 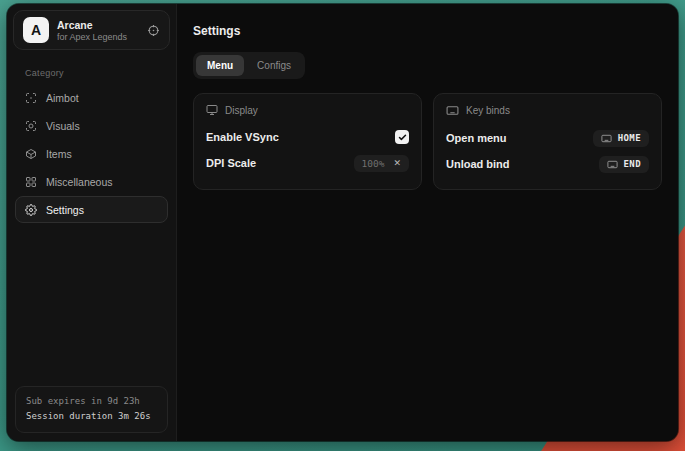 What do you see at coordinates (31, 182) in the screenshot?
I see `grid-icon` at bounding box center [31, 182].